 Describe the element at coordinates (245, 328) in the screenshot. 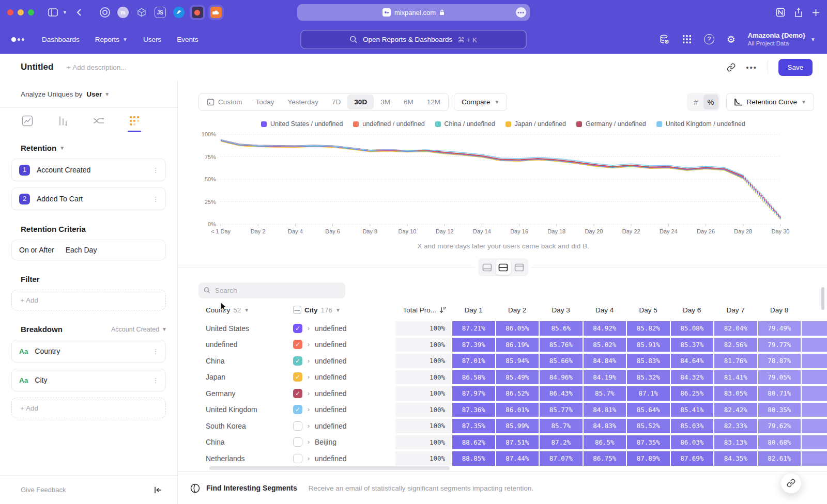

I see `row-country-cell: United States` at that location.